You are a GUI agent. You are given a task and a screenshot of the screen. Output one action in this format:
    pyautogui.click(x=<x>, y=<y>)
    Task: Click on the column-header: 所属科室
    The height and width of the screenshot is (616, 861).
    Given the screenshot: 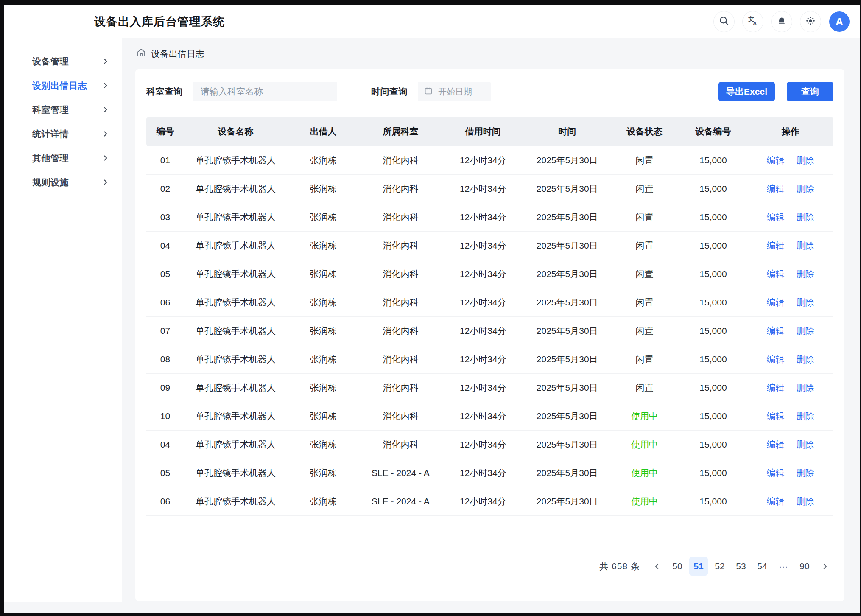 What is the action you would take?
    pyautogui.click(x=400, y=132)
    